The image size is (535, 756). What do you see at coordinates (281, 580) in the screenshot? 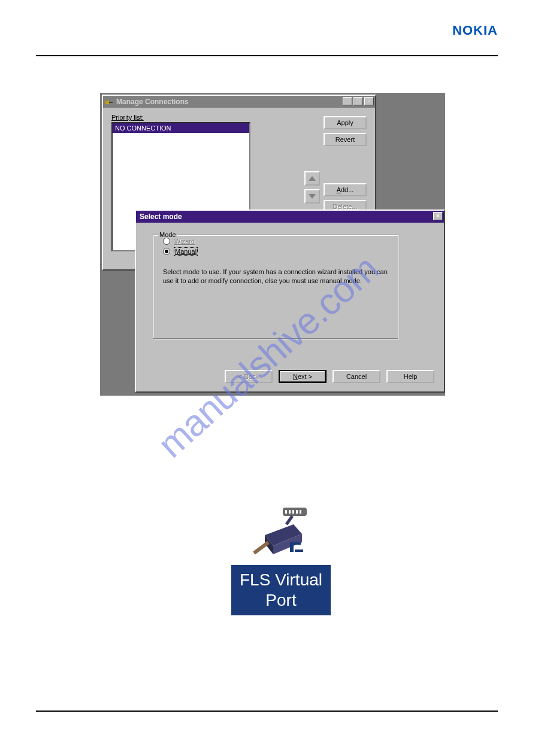
I see `fls-label-line1: FLS Virtual` at bounding box center [281, 580].